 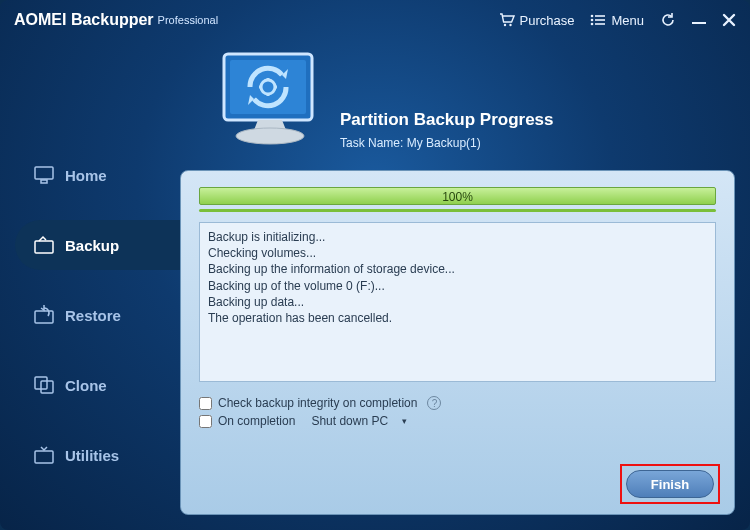 What do you see at coordinates (458, 210) in the screenshot?
I see `progress-underline` at bounding box center [458, 210].